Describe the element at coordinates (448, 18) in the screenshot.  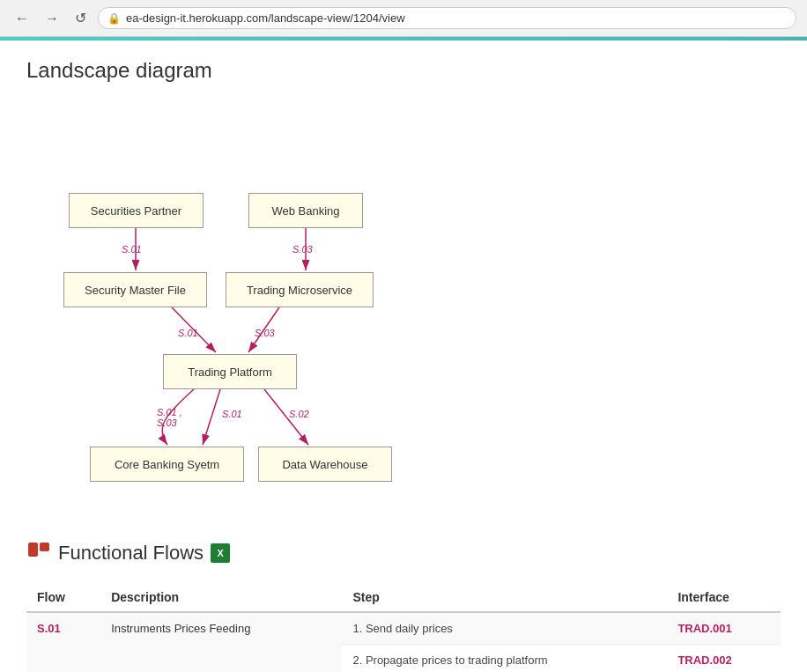
I see `address-bar: 🔒 ea-design-it.herokuapp.com/landscape-v…` at that location.